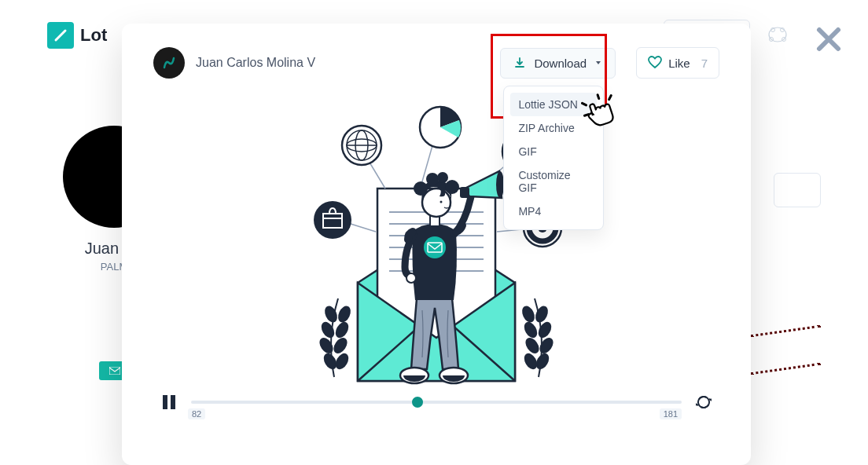 The height and width of the screenshot is (465, 868). Describe the element at coordinates (678, 63) in the screenshot. I see `like-button: Like 7` at that location.